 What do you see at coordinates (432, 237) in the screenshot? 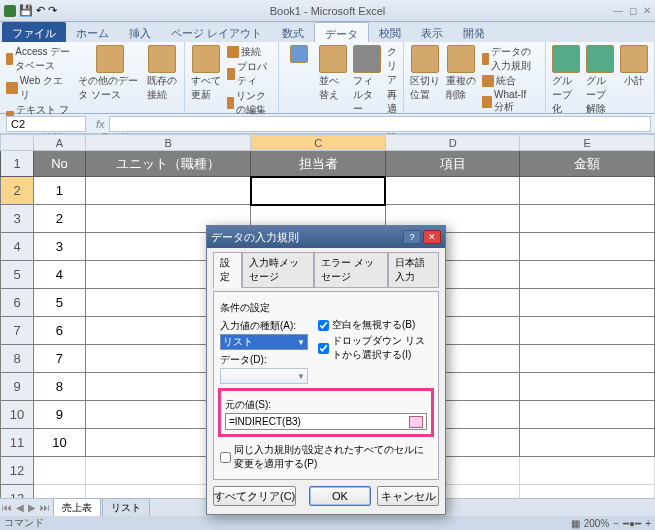
I see `dialog-close-icon: ✕` at bounding box center [432, 237].